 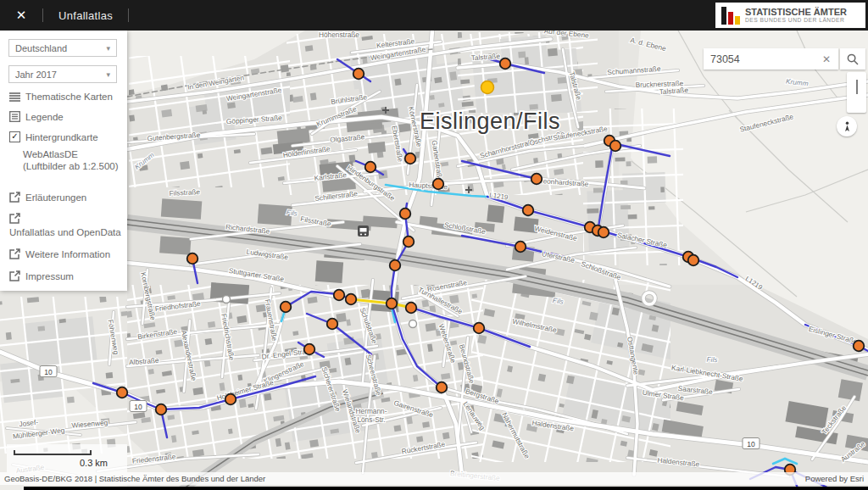 I want to click on selected-accident-point, so click(x=488, y=88).